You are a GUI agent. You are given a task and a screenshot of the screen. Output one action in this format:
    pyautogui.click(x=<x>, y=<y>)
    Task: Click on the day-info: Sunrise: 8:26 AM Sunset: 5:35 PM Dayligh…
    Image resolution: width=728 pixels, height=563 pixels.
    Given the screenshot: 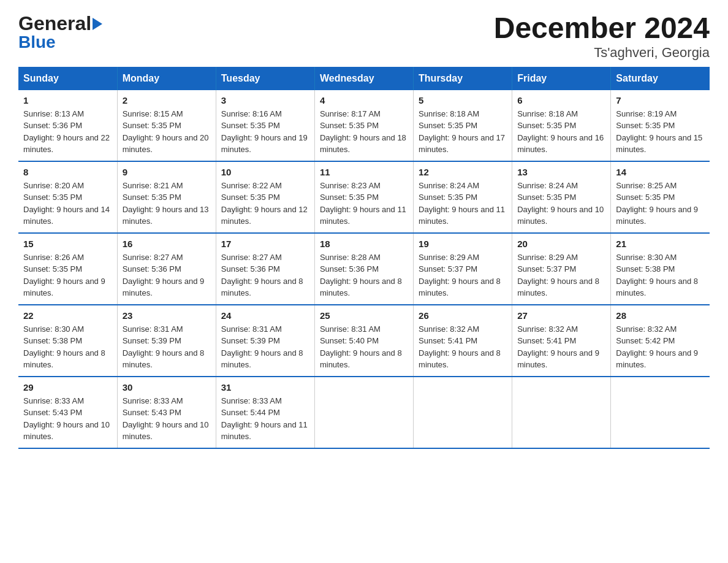 What is the action you would take?
    pyautogui.click(x=67, y=275)
    